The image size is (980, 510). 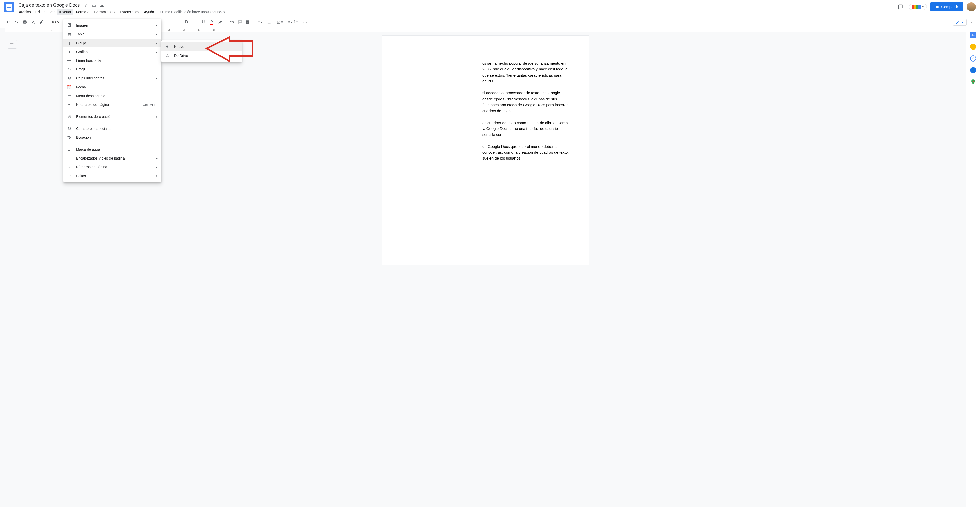 What do you see at coordinates (114, 52) in the screenshot?
I see `menu-item-label: Gráfico` at bounding box center [114, 52].